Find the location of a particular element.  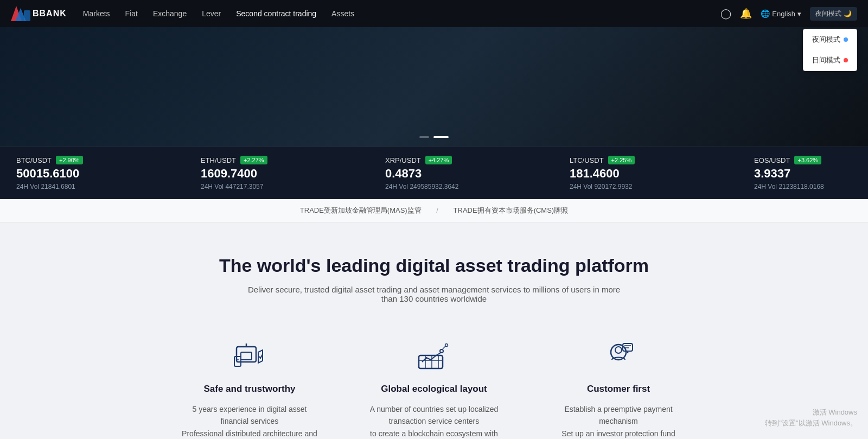

mode-label: 夜间模式 is located at coordinates (828, 14).